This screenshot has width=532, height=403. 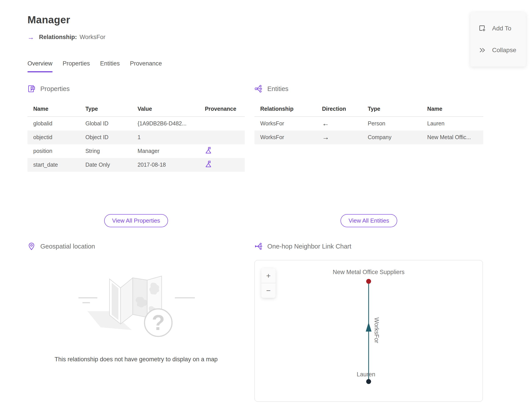 What do you see at coordinates (339, 110) in the screenshot?
I see `col-header-direction: Direction` at bounding box center [339, 110].